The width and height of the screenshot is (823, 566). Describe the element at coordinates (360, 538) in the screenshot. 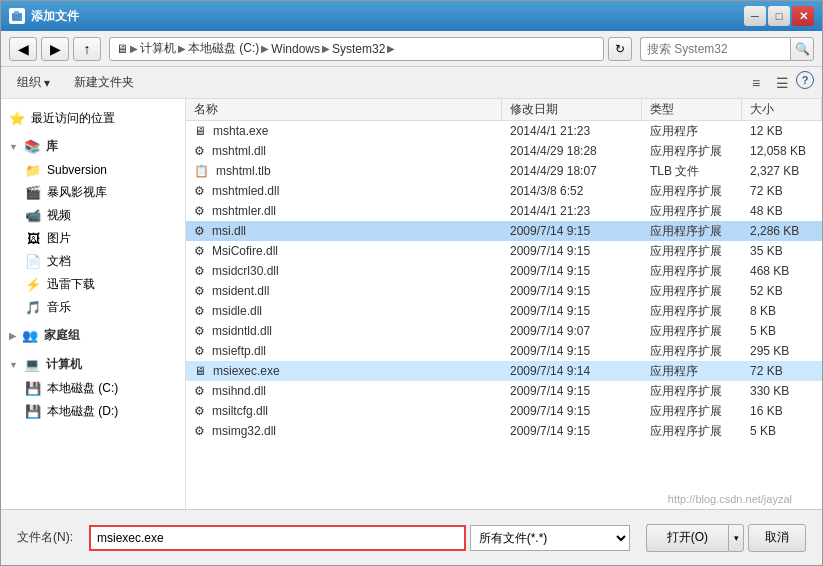

I see `footer-input-wrap: 所有文件(*.*)可执行文件(*.exe)DLL文件(*.dll)` at that location.